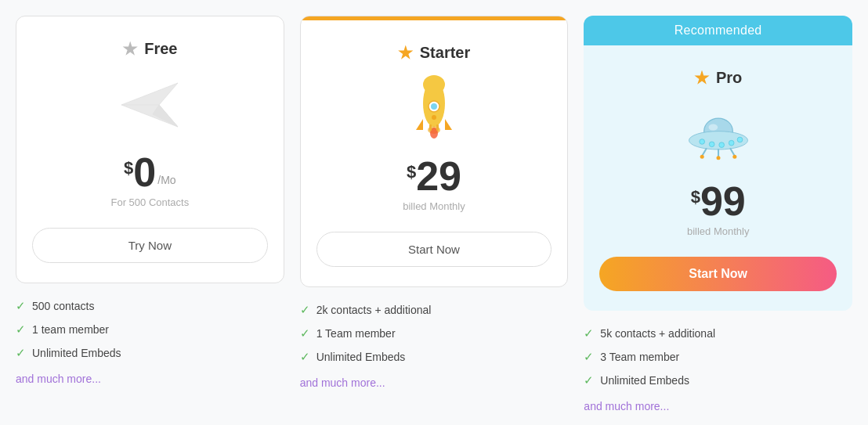  Describe the element at coordinates (718, 201) in the screenshot. I see `price-row-pro: $ 99` at that location.